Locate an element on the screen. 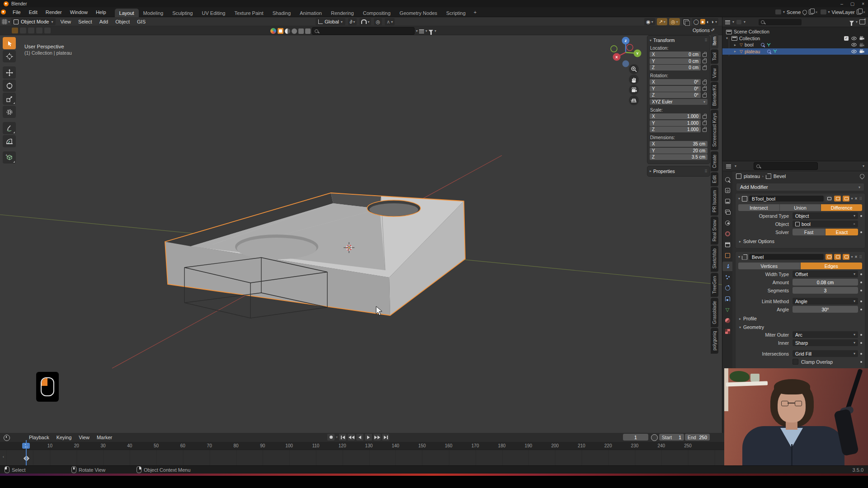  zoom-button is located at coordinates (634, 69).